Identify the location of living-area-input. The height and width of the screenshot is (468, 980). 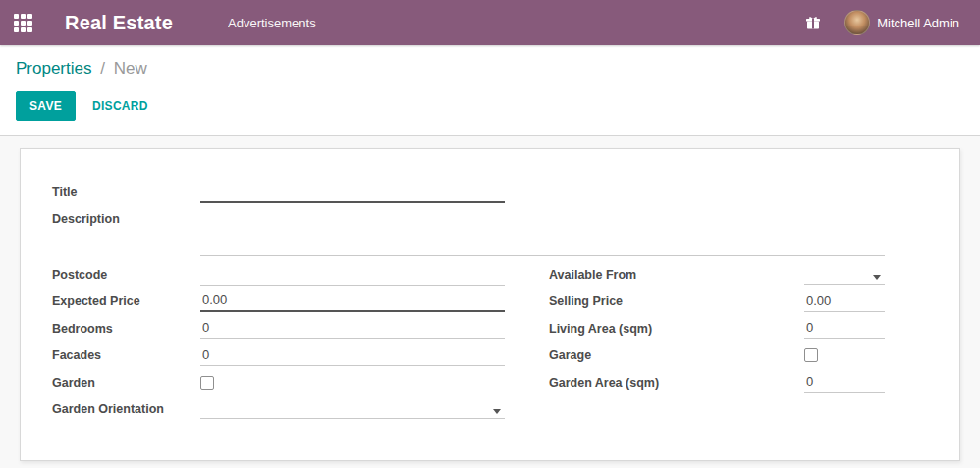
(844, 330).